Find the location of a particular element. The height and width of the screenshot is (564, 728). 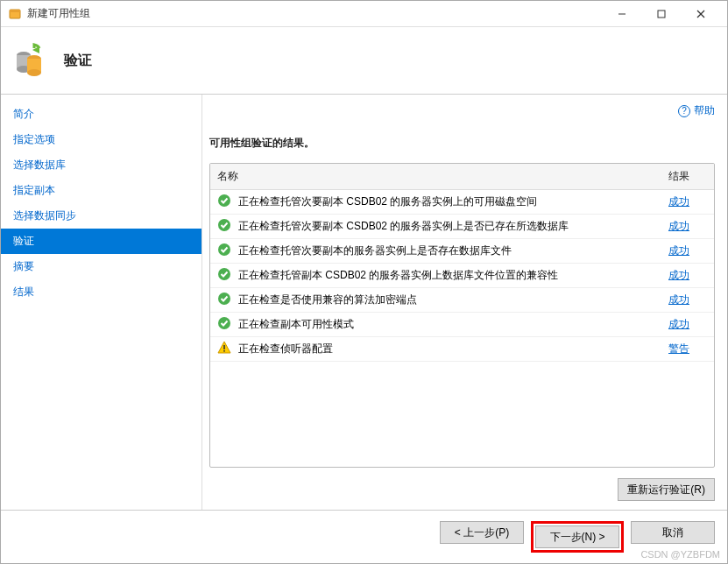

table-row: 正在检查是否使用兼容的算法加密端点成功 is located at coordinates (463, 300).